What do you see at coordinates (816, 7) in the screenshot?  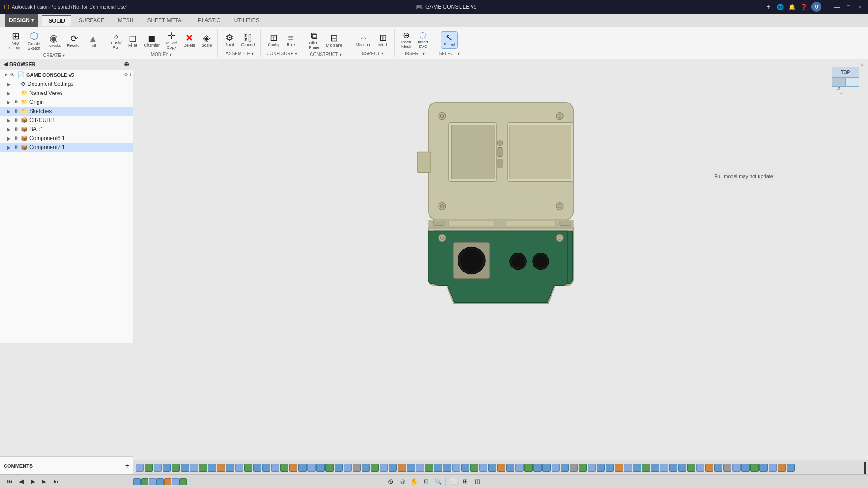 I see `user-avatar: U` at bounding box center [816, 7].